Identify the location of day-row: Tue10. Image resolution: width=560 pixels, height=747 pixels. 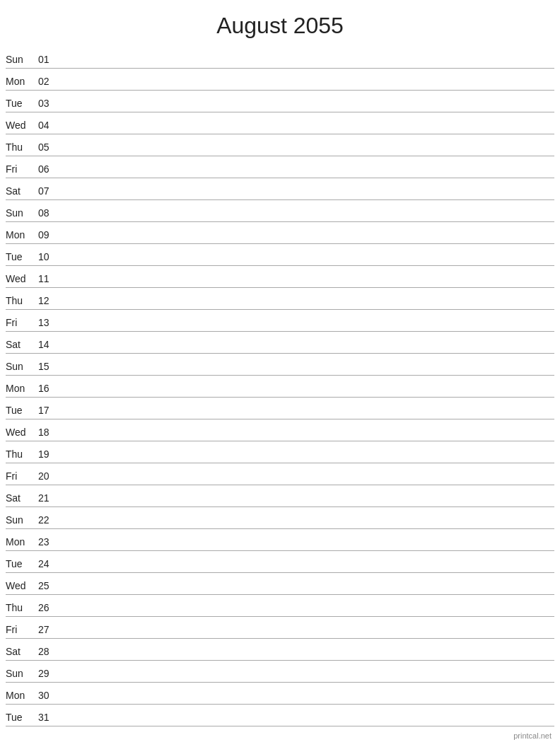
(280, 255).